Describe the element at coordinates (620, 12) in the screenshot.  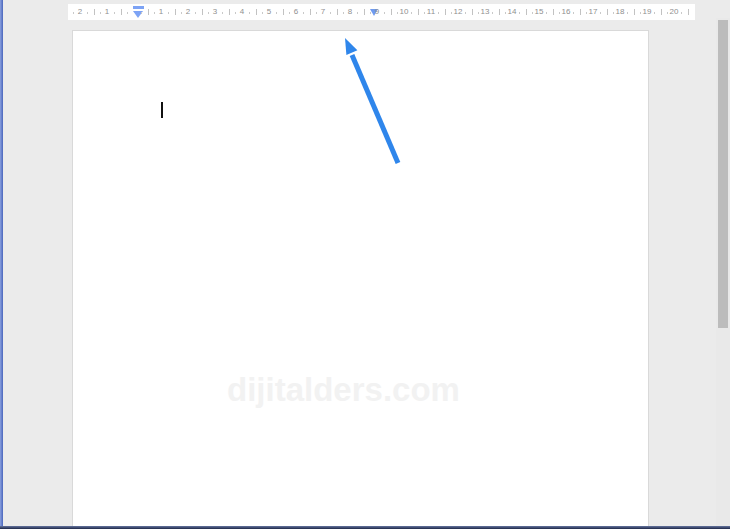
I see `ruler-number: 18` at that location.